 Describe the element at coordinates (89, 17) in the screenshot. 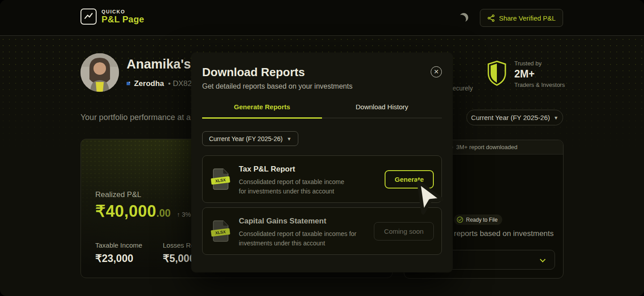

I see `chart-logo-icon` at that location.